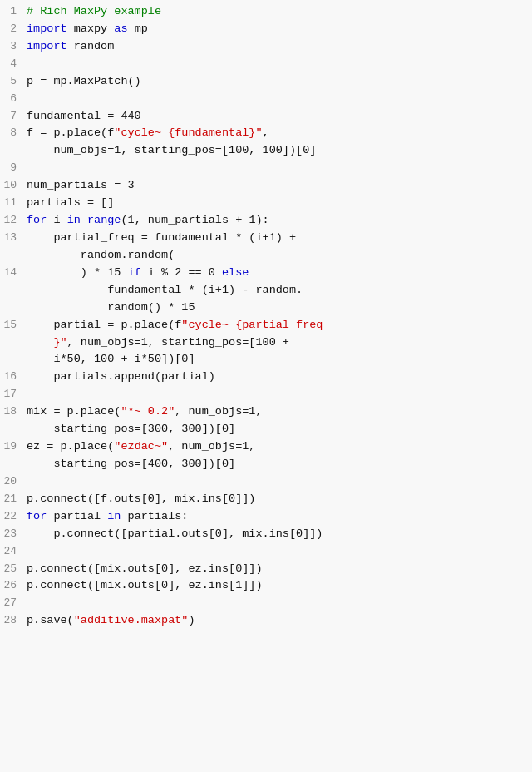 This screenshot has width=532, height=772. I want to click on line-number: 12, so click(12, 221).